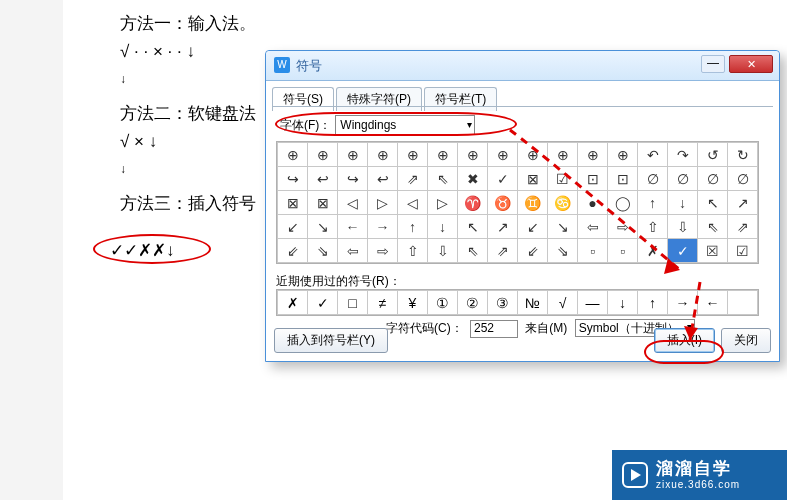  Describe the element at coordinates (653, 155) in the screenshot. I see `symbol-cell: ↶` at that location.